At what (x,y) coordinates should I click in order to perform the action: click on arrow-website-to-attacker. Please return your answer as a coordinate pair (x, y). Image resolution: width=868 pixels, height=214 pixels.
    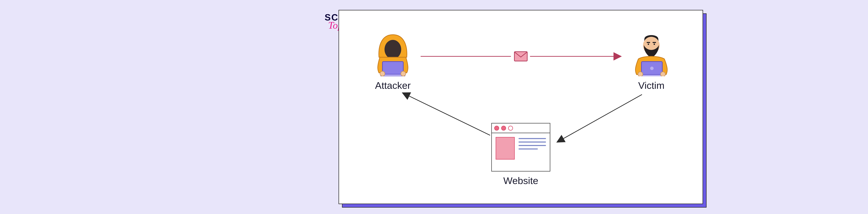
    Looking at the image, I should click on (447, 115).